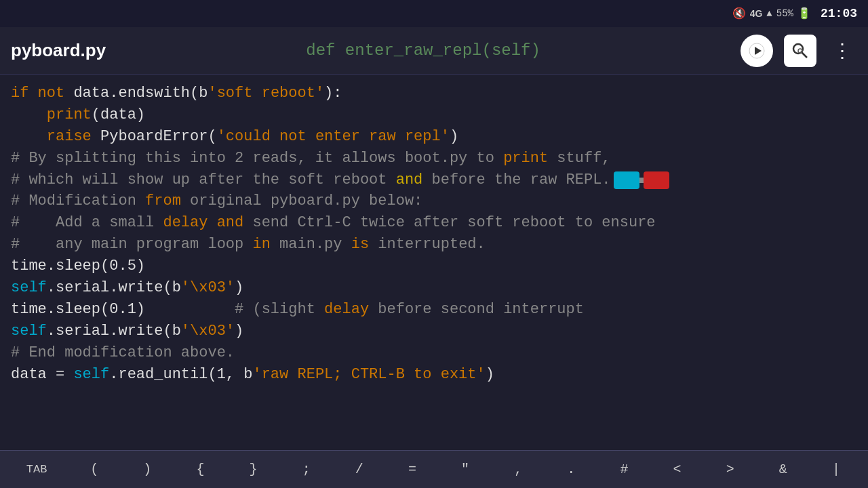 The image size is (868, 488). Describe the element at coordinates (449, 223) in the screenshot. I see `comment-text: send Ctrl-C twice after soft reboot to e…` at that location.